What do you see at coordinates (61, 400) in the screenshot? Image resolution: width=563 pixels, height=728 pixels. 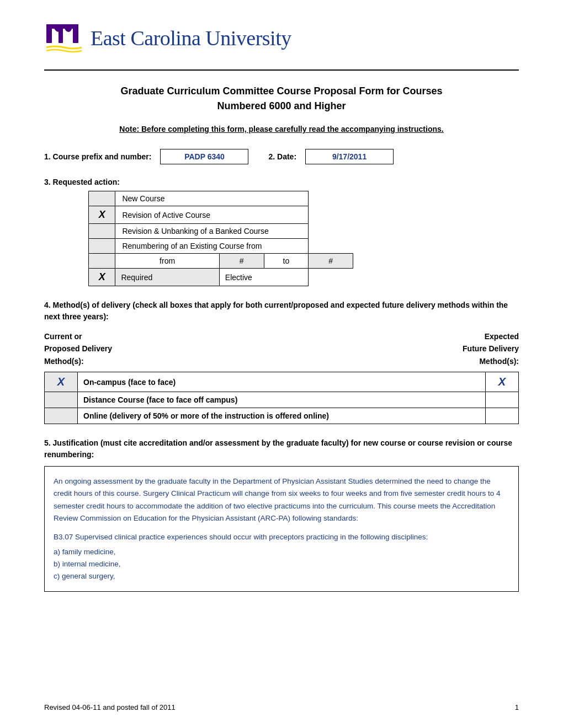 I see `check-distance-current` at bounding box center [61, 400].